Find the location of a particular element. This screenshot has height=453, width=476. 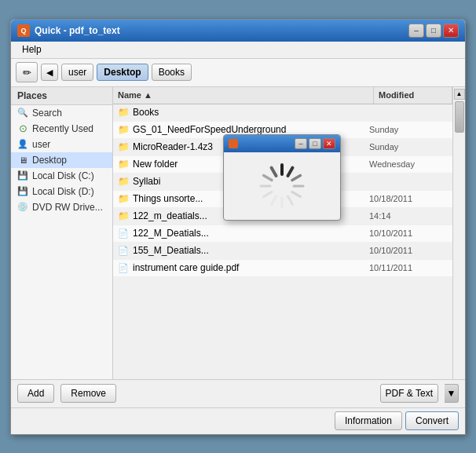

desktop-icon is located at coordinates (23, 160).